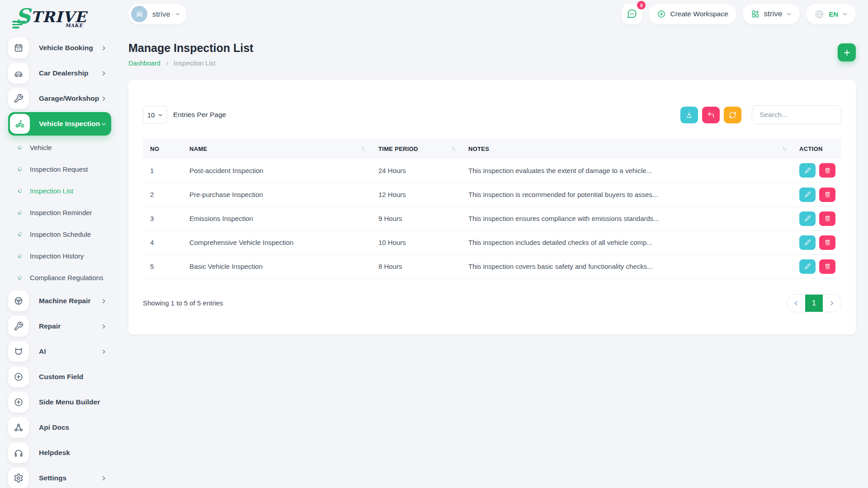  I want to click on workspace-switcher: strive, so click(771, 14).